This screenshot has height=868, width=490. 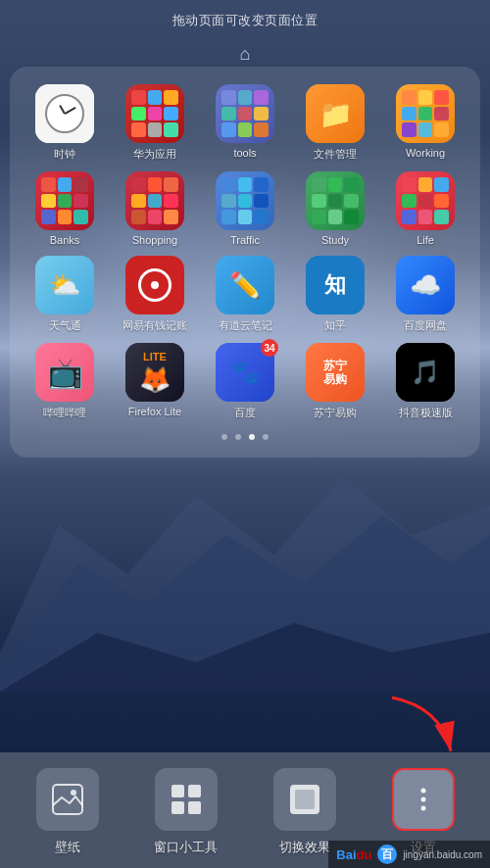 I want to click on app-label-working: Working, so click(x=425, y=153).